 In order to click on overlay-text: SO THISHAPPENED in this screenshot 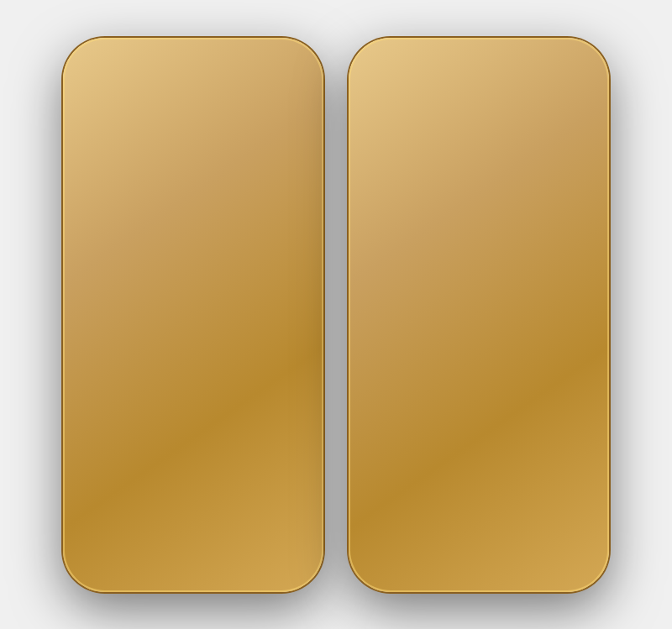, I will do `click(450, 212)`.